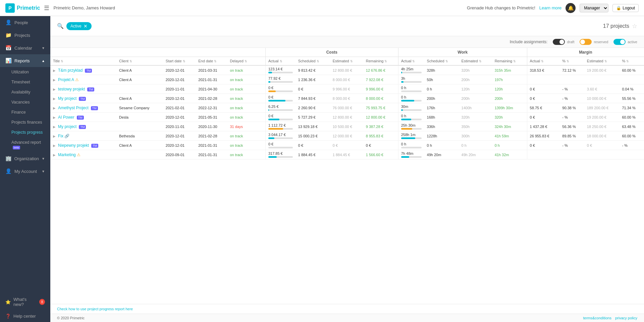 Image resolution: width=644 pixels, height=322 pixels. What do you see at coordinates (47, 8) in the screenshot?
I see `hamburger-icon: ☰` at bounding box center [47, 8].